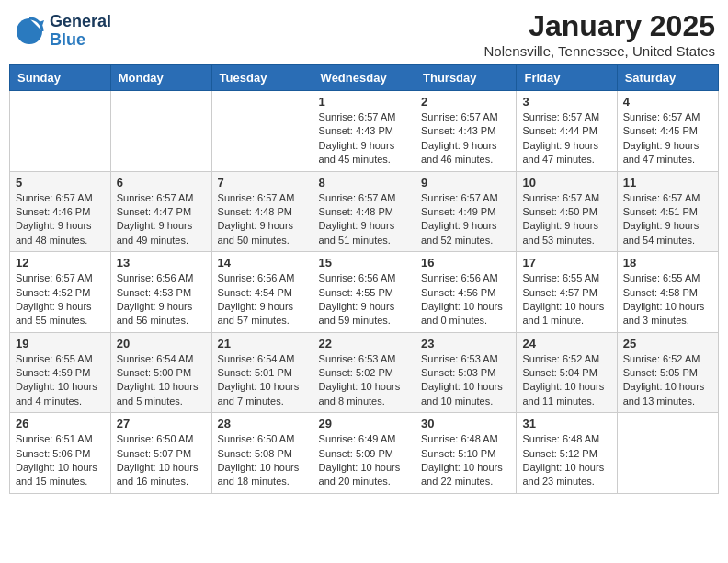 This screenshot has width=728, height=563. What do you see at coordinates (566, 344) in the screenshot?
I see `day-number: 24` at bounding box center [566, 344].